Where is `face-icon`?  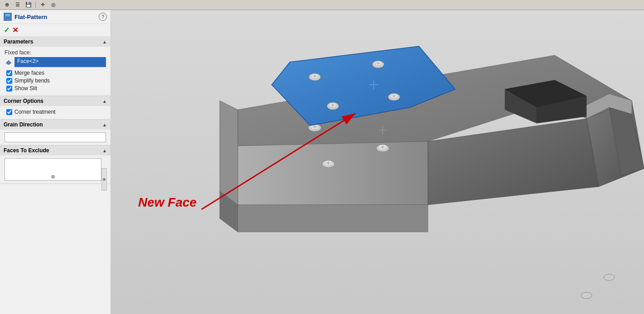 face-icon is located at coordinates (9, 62).